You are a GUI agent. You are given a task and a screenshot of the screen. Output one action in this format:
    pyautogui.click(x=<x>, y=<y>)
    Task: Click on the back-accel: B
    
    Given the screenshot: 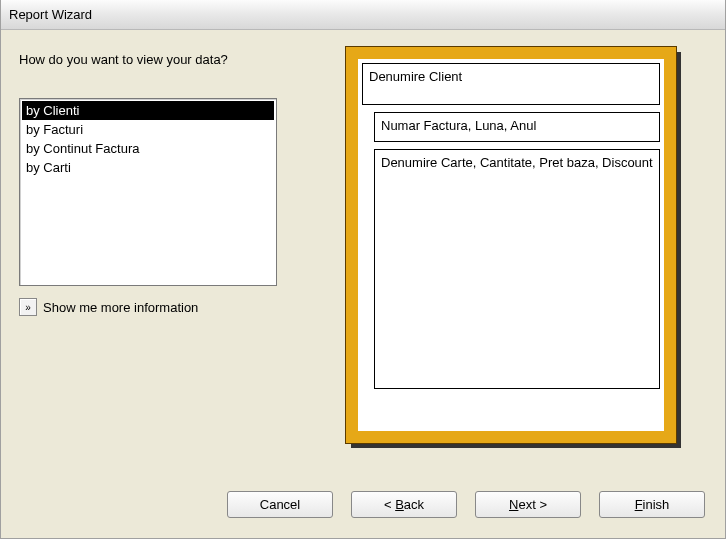 What is the action you would take?
    pyautogui.click(x=400, y=504)
    